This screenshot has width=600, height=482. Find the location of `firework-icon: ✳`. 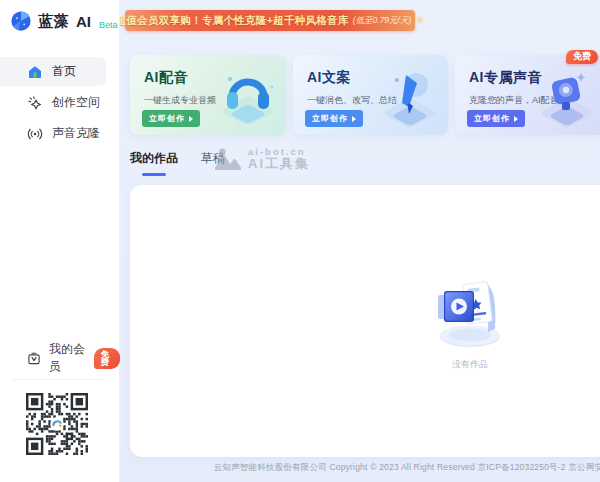

firework-icon: ✳ is located at coordinates (420, 20).